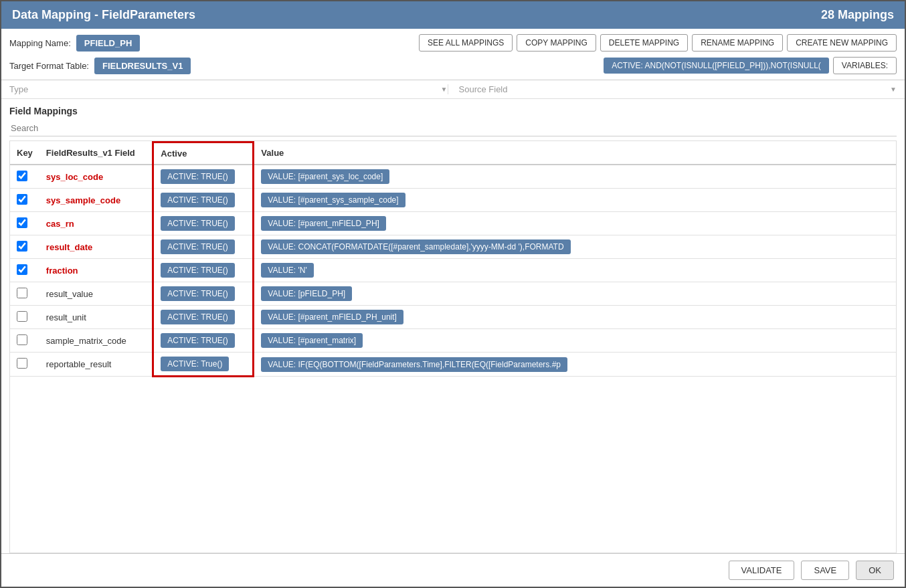 This screenshot has height=588, width=906. Describe the element at coordinates (96, 294) in the screenshot. I see `row-field-cell: result_value` at that location.